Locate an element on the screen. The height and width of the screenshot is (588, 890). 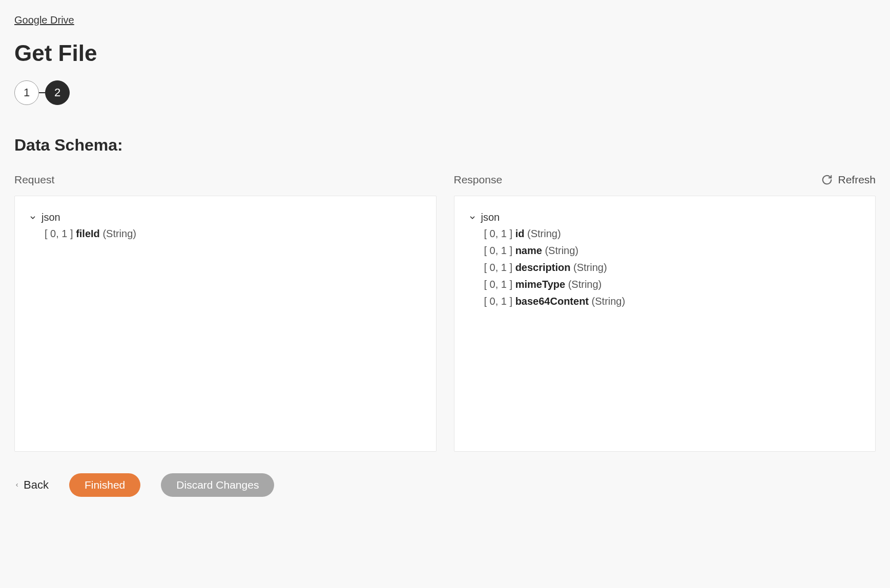
response-field-row: [ 0, 1 ] mimeType (String) is located at coordinates (673, 285).